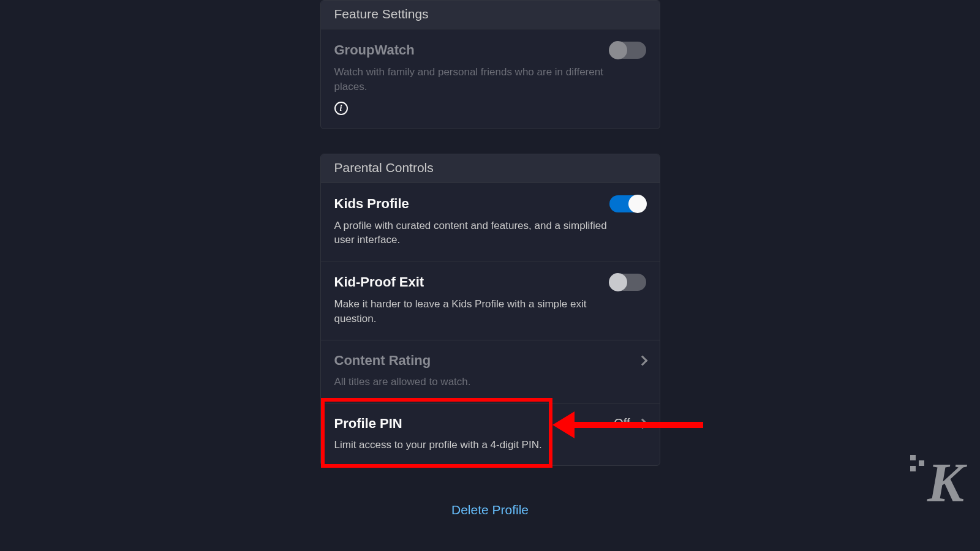 This screenshot has width=980, height=551. What do you see at coordinates (639, 425) in the screenshot?
I see `annotation-arrow-line` at bounding box center [639, 425].